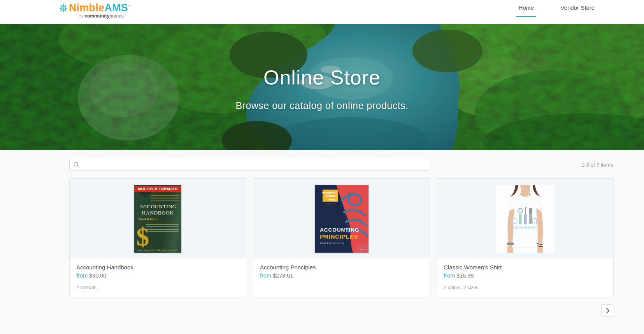 The height and width of the screenshot is (334, 644). What do you see at coordinates (158, 219) in the screenshot?
I see `product-image-area: MULTIPLE FORMATS ACCOUNTING HANDBOOK Thi…` at bounding box center [158, 219].